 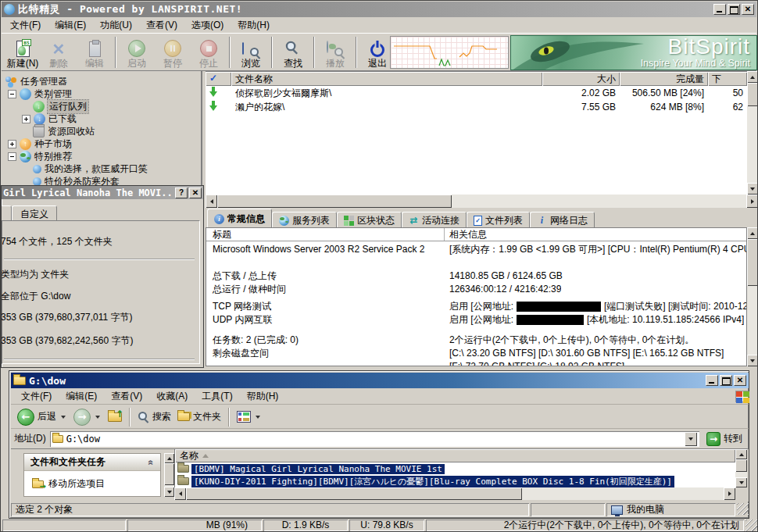 I want to click on file-list-hscrollbar, so click(x=455, y=494).